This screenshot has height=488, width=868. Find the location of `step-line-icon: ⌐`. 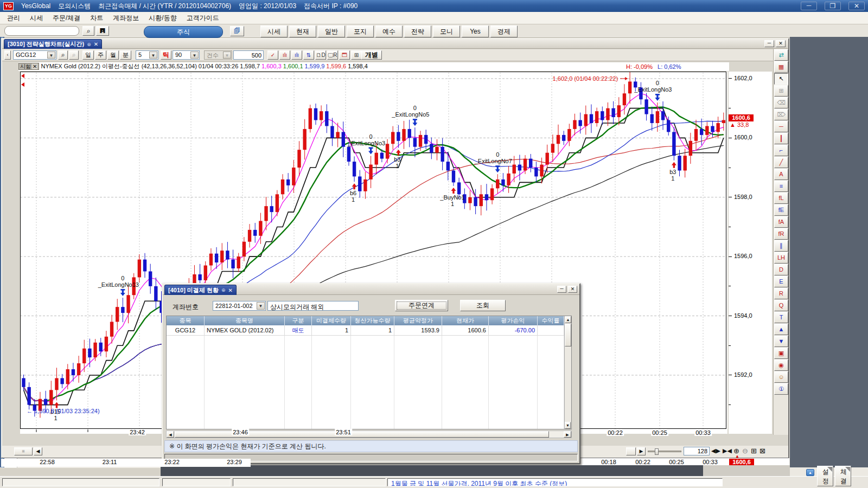

step-line-icon: ⌐ is located at coordinates (781, 151).